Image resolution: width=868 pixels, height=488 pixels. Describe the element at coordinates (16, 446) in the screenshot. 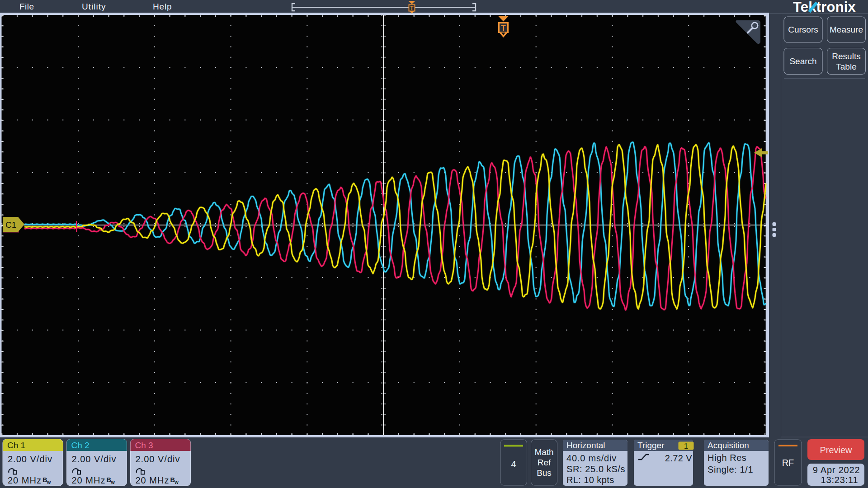

I see `svg-text: Ch 1` at that location.